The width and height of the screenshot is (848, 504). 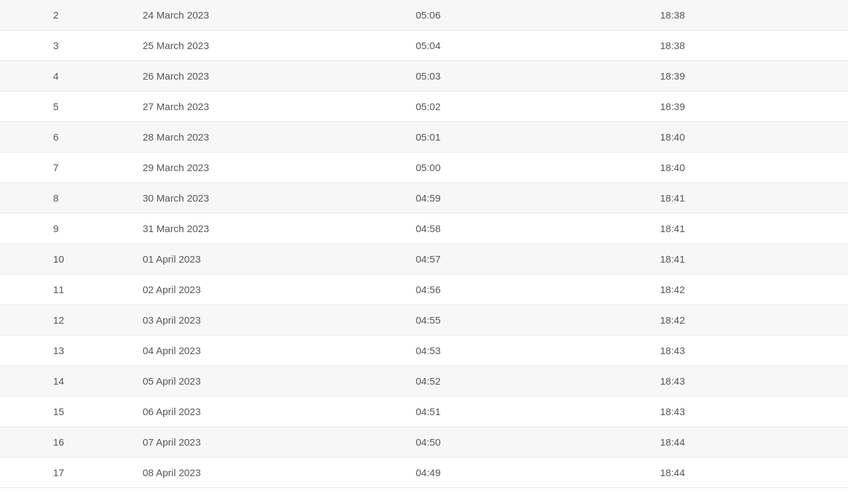 What do you see at coordinates (424, 290) in the screenshot?
I see `table-row: 1102 April 202304:5618:42` at bounding box center [424, 290].